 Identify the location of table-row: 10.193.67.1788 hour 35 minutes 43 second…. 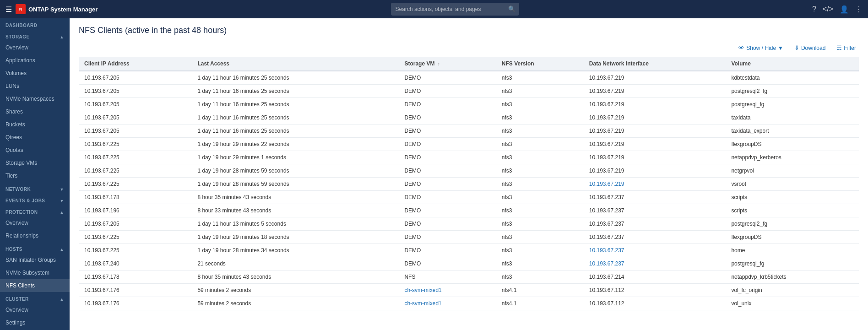
(469, 198).